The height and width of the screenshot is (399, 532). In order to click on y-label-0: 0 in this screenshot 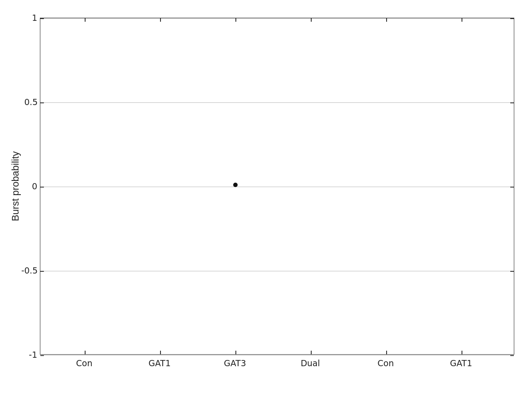, I will do `click(32, 186)`.